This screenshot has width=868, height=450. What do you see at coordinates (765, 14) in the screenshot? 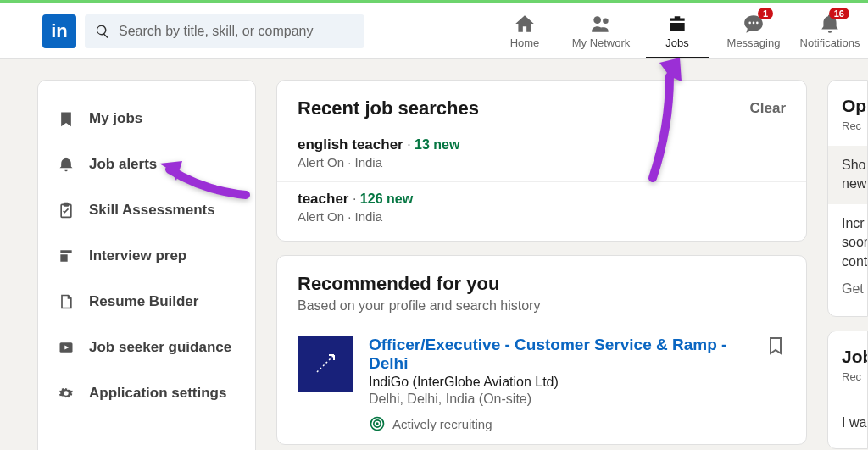
I see `messaging-badge: 1` at bounding box center [765, 14].